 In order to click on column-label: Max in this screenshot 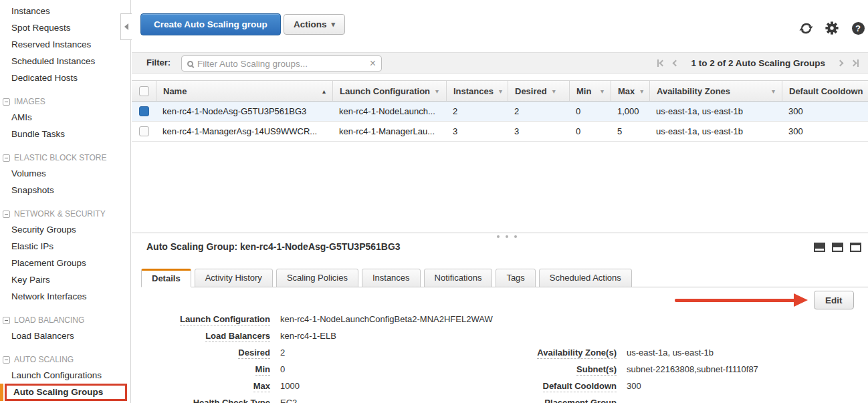, I will do `click(626, 91)`.